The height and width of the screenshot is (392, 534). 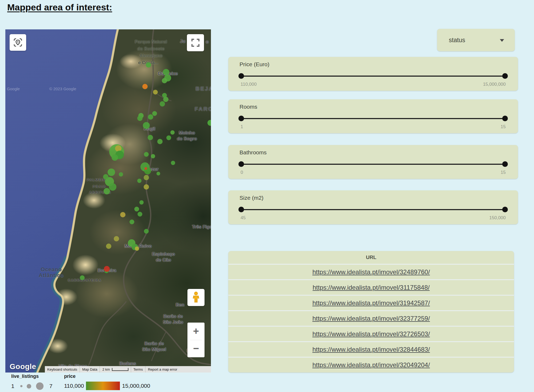 I want to click on rooms-slider-track, so click(x=373, y=119).